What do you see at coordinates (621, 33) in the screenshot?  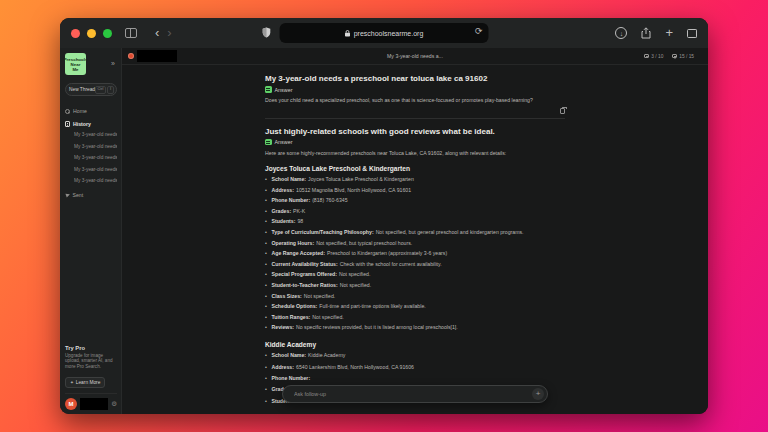 I see `downloads-icon: ↓` at bounding box center [621, 33].